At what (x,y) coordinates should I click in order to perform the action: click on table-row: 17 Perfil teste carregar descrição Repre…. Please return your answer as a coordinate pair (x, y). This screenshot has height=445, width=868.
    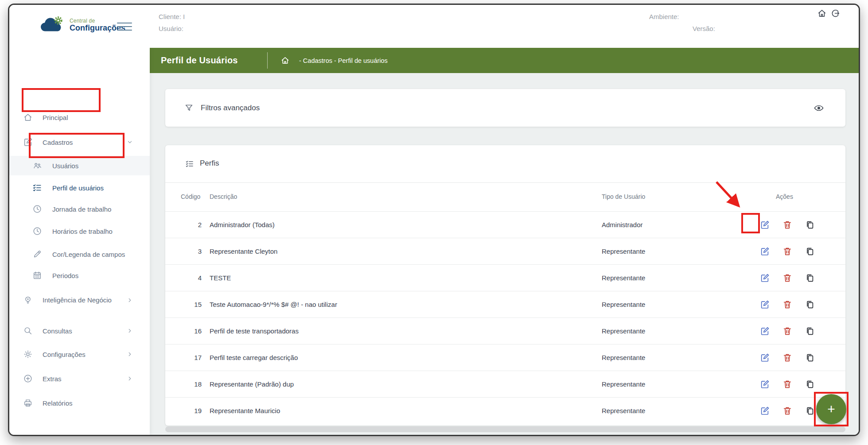
    Looking at the image, I should click on (505, 357).